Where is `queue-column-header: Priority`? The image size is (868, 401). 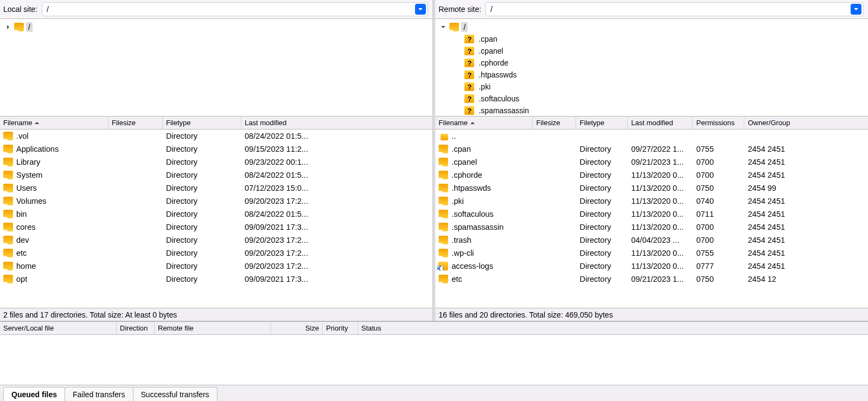
queue-column-header: Priority is located at coordinates (341, 328).